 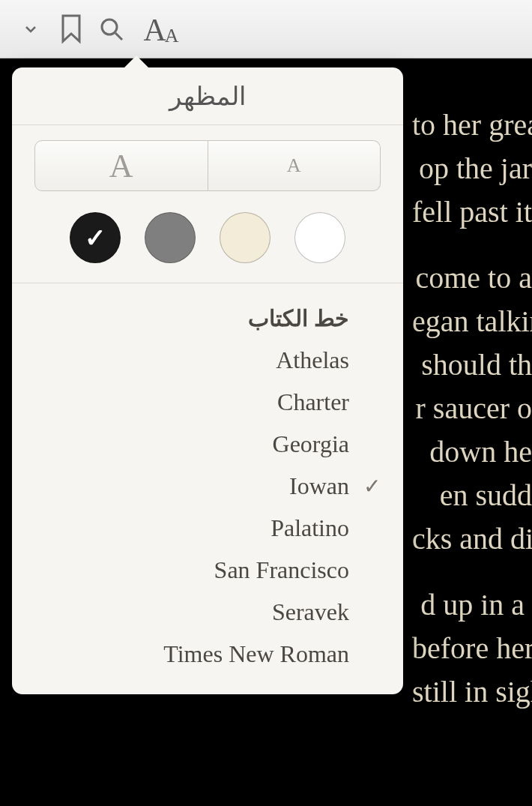 I want to click on toolbar: A A, so click(x=266, y=29).